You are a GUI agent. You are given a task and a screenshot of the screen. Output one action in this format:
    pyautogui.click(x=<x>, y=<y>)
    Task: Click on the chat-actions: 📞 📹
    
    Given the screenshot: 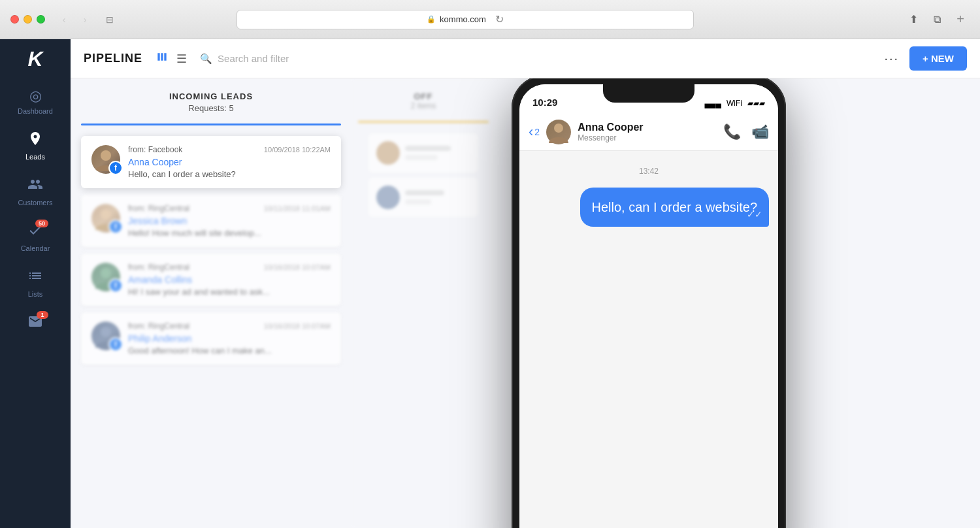 What is the action you would take?
    pyautogui.click(x=746, y=132)
    